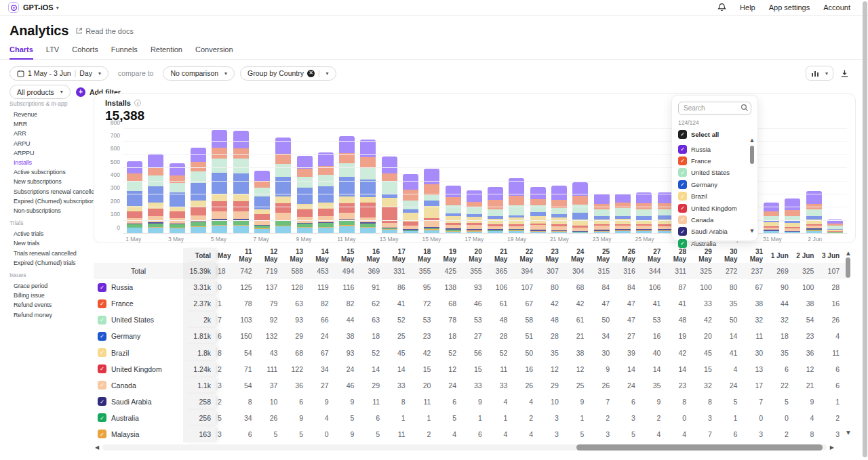 This screenshot has width=868, height=460. Describe the element at coordinates (374, 353) in the screenshot. I see `cell-value: 52` at that location.